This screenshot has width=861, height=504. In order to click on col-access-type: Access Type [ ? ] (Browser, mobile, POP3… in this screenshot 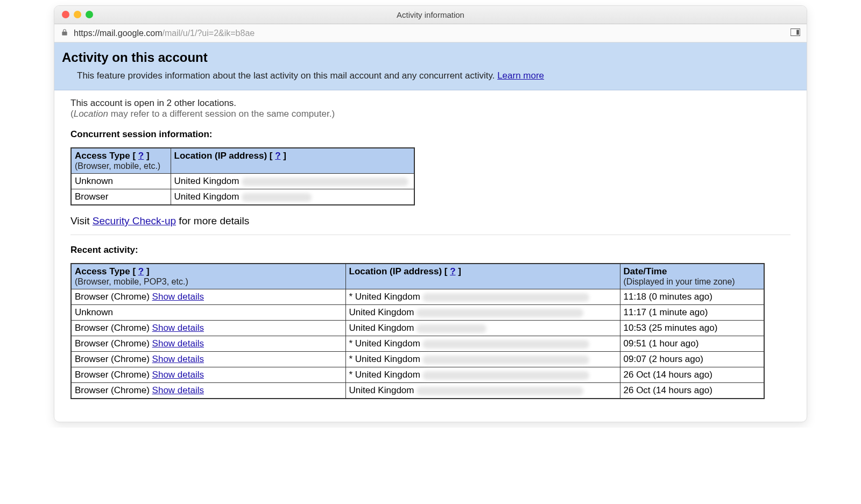, I will do `click(208, 276)`.